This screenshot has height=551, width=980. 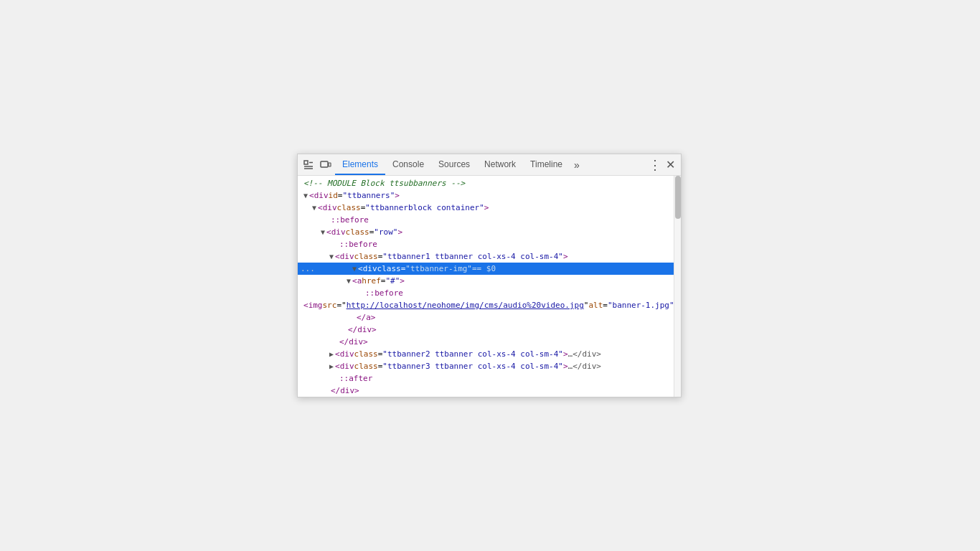 What do you see at coordinates (392, 281) in the screenshot?
I see `attr-value: "#"` at bounding box center [392, 281].